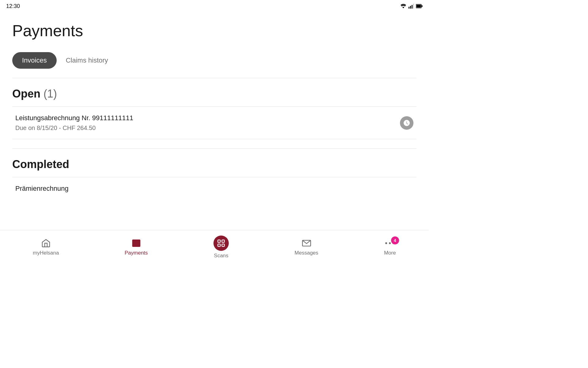 The height and width of the screenshot is (368, 588). I want to click on status-time: 12:30, so click(13, 6).